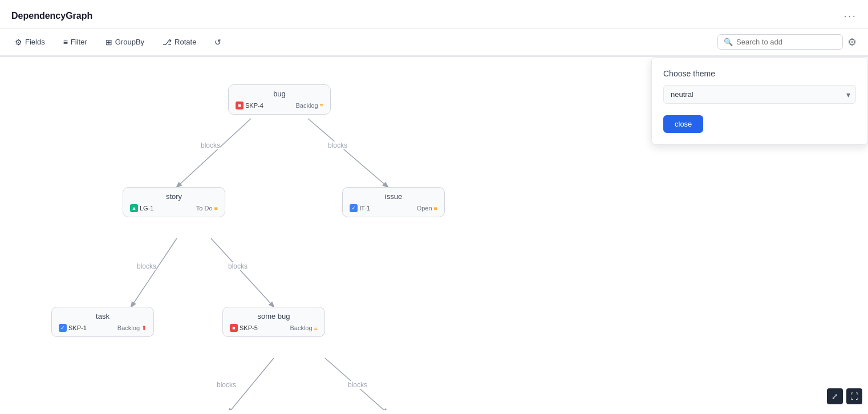 The width and height of the screenshot is (868, 414). I want to click on task1-status-text: Backlog, so click(129, 328).